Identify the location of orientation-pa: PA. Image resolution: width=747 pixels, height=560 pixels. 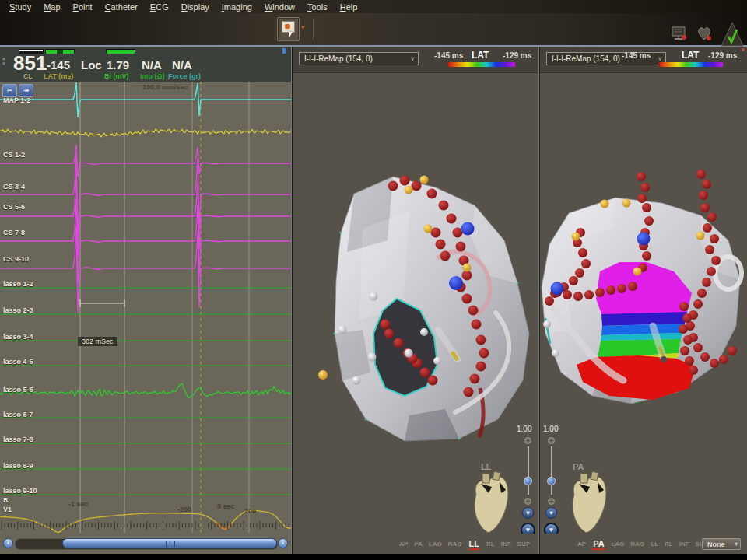
(419, 544).